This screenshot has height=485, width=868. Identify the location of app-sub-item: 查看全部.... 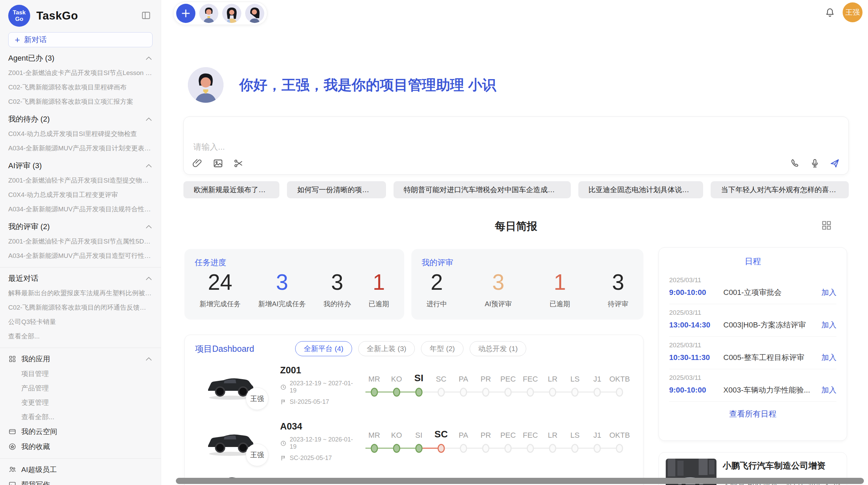
(80, 417).